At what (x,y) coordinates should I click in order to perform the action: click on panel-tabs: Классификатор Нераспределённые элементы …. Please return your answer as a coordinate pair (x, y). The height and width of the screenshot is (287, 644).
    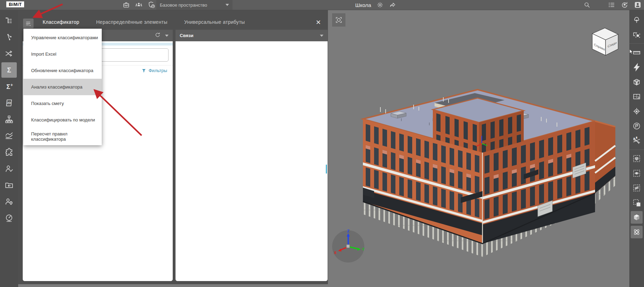
    Looking at the image, I should click on (144, 20).